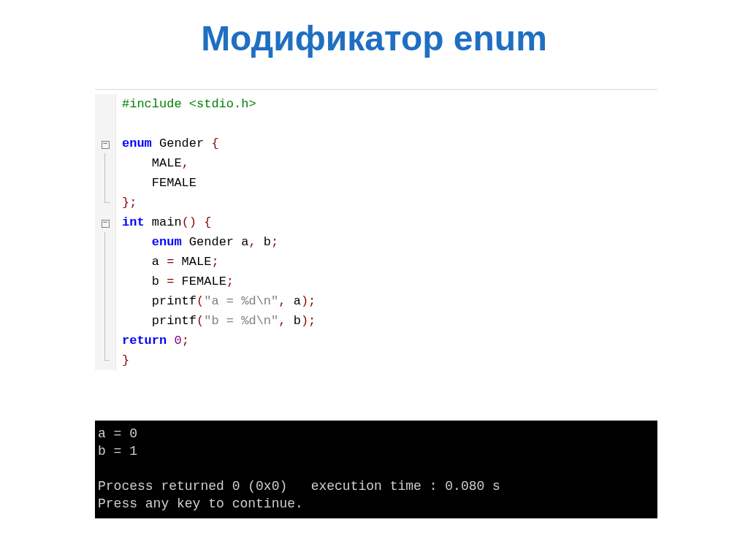  Describe the element at coordinates (376, 301) in the screenshot. I see `code-line: printf("a = %d\n", a);` at that location.